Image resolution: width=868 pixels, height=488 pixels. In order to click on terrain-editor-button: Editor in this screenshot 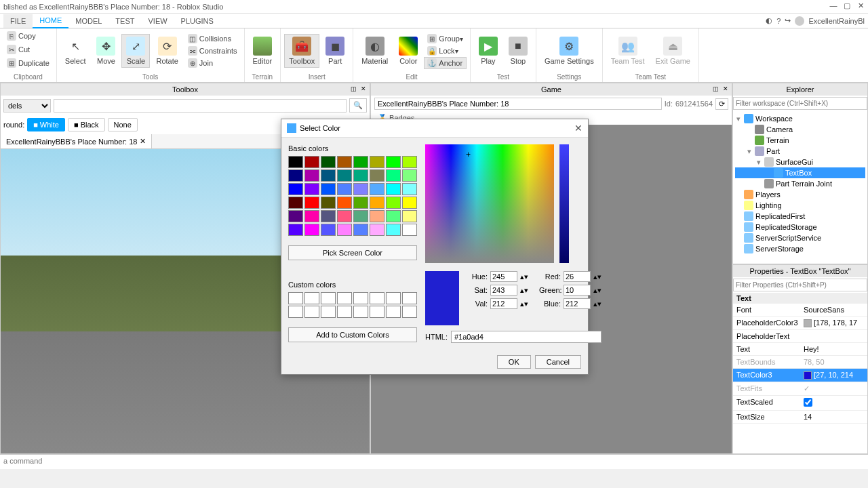, I will do `click(263, 51)`.